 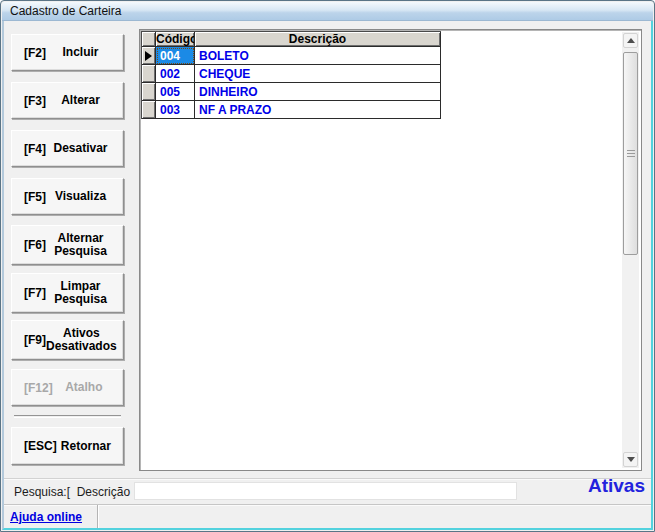 I want to click on window-title: Cadastro de Carteira, so click(x=66, y=11).